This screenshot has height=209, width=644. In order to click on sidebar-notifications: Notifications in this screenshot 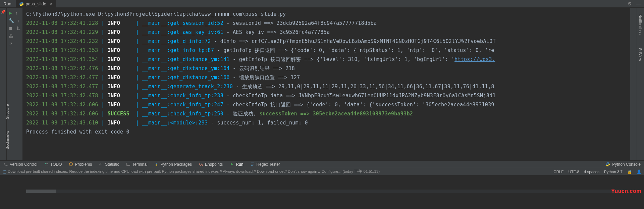, I will do `click(640, 24)`.